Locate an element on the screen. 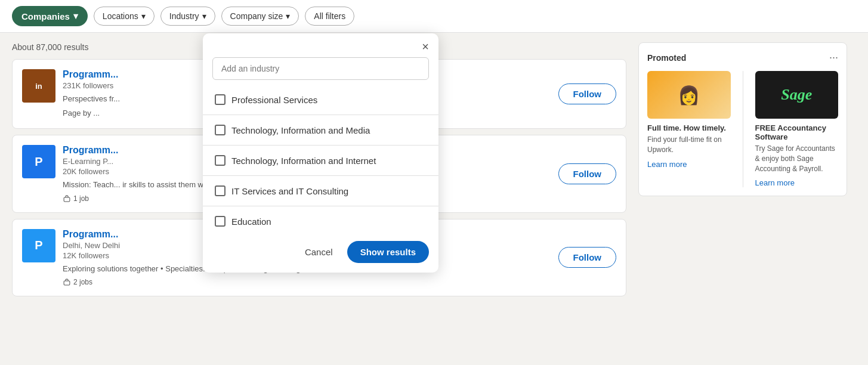 The width and height of the screenshot is (868, 365). list-item: Technology, Information and Media is located at coordinates (321, 130).